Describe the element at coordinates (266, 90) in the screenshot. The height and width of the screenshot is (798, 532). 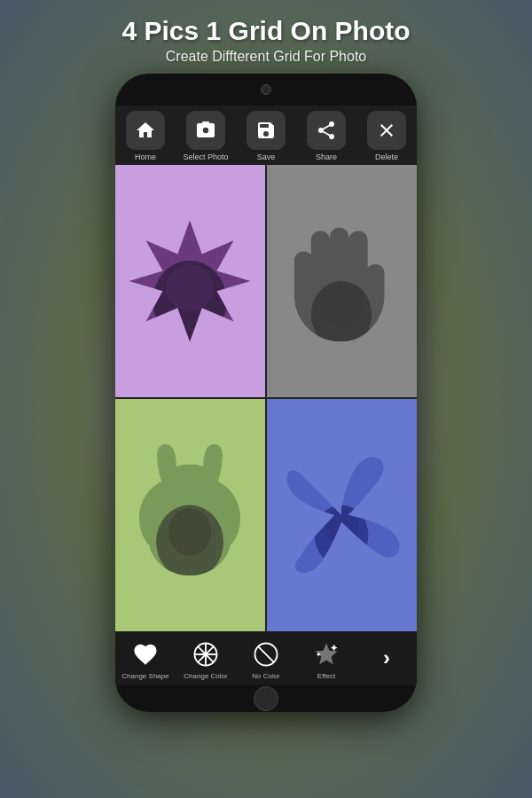
I see `front-camera` at that location.